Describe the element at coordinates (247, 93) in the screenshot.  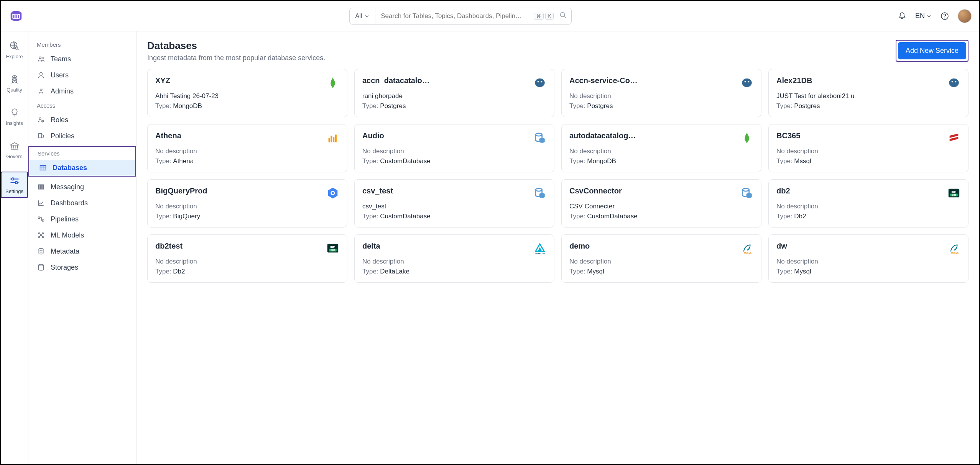
I see `service-card: XYZ Abhi Testing 26-07-23 Type: MongoDB` at that location.